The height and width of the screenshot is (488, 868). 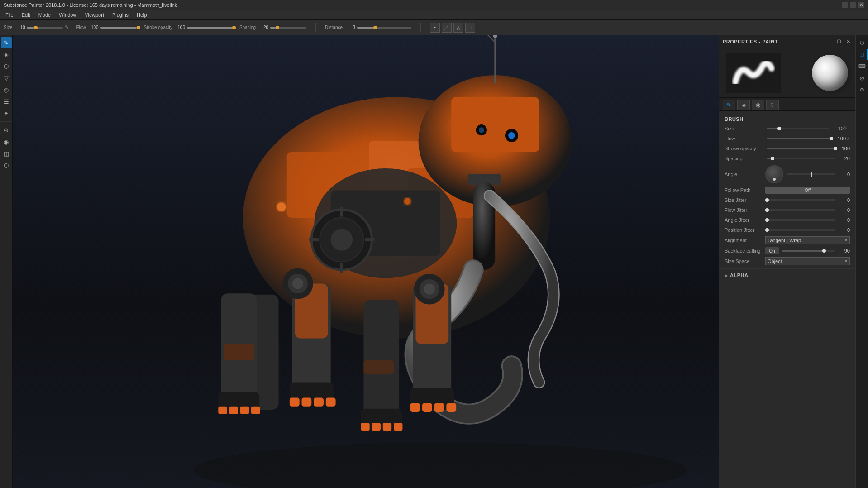 I want to click on eraser-tool-btn: ◈, so click(x=6, y=54).